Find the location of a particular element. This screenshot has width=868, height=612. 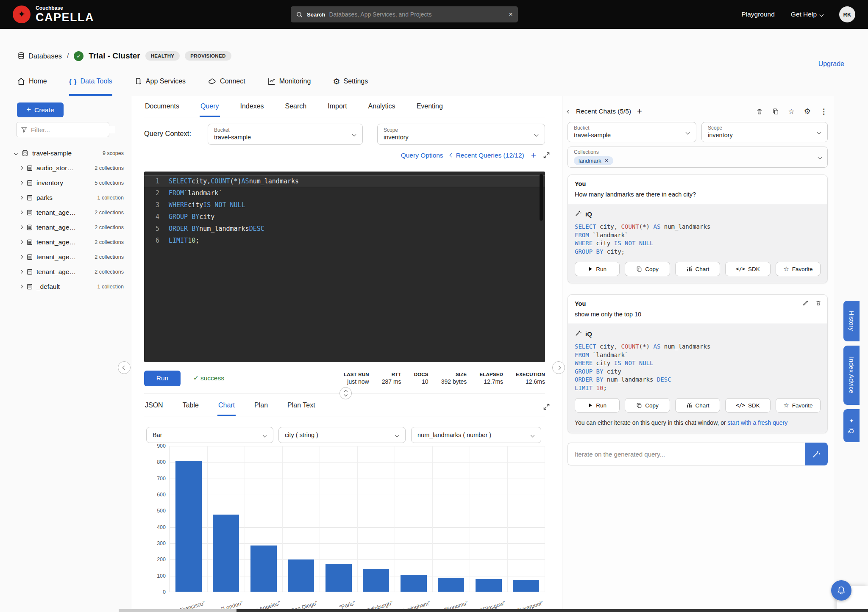

chart-bar-san-francisco is located at coordinates (189, 526).